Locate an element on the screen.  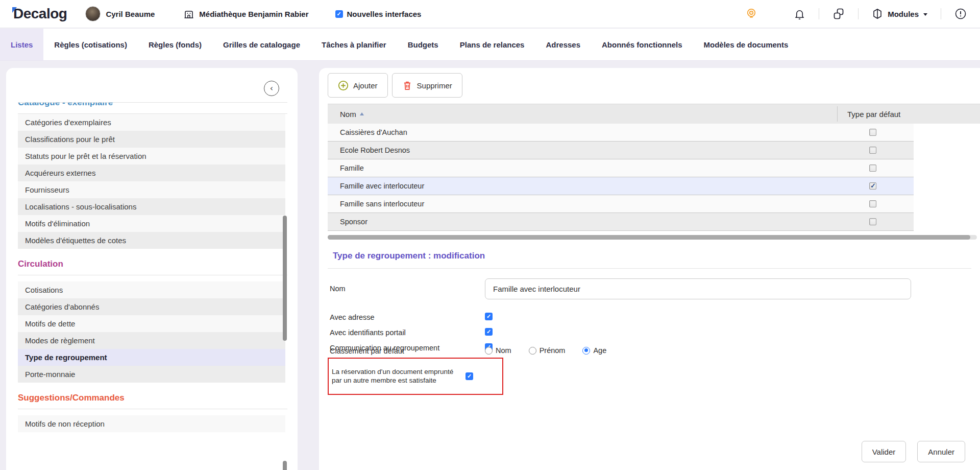
tab-regles-cotisations: Règles (cotisations) is located at coordinates (91, 44).